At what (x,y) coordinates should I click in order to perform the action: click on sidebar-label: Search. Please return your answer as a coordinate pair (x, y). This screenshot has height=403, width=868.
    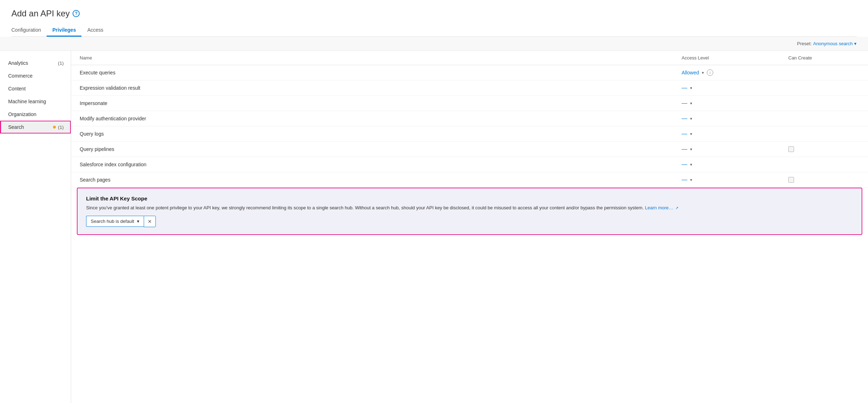
    Looking at the image, I should click on (16, 127).